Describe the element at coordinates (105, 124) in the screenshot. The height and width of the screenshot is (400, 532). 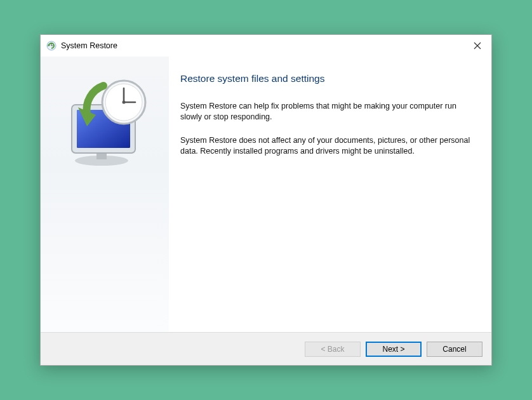
I see `system-restore-hero-icon` at that location.